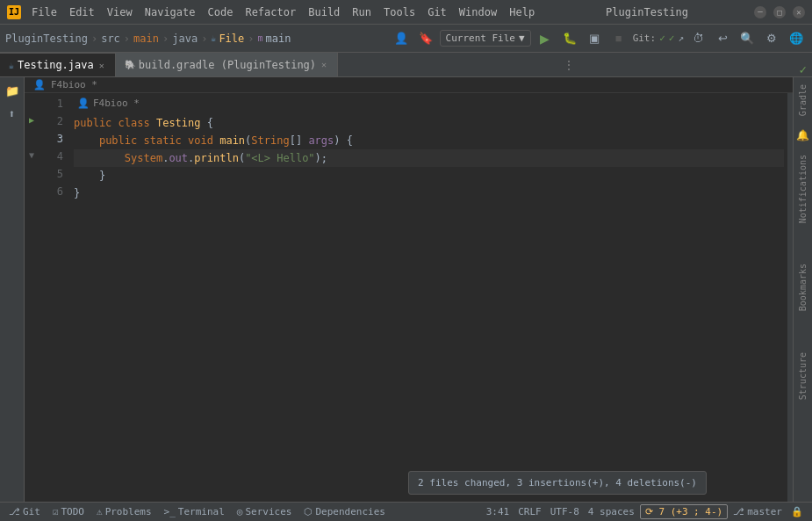 The width and height of the screenshot is (812, 521). Describe the element at coordinates (119, 12) in the screenshot. I see `menu-view: View` at that location.